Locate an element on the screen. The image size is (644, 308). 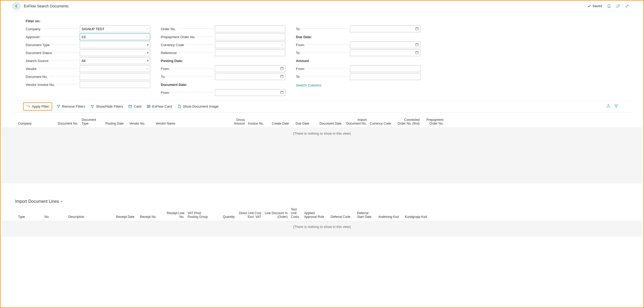
currency-code-input is located at coordinates (250, 45).